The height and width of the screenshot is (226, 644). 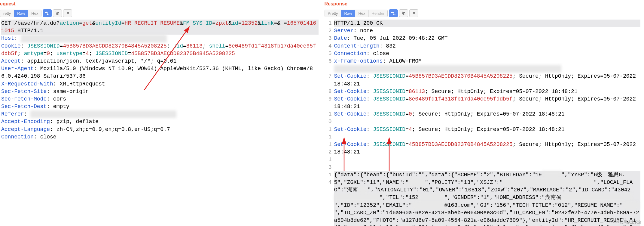 I want to click on request-title: equest, so click(x=160, y=4).